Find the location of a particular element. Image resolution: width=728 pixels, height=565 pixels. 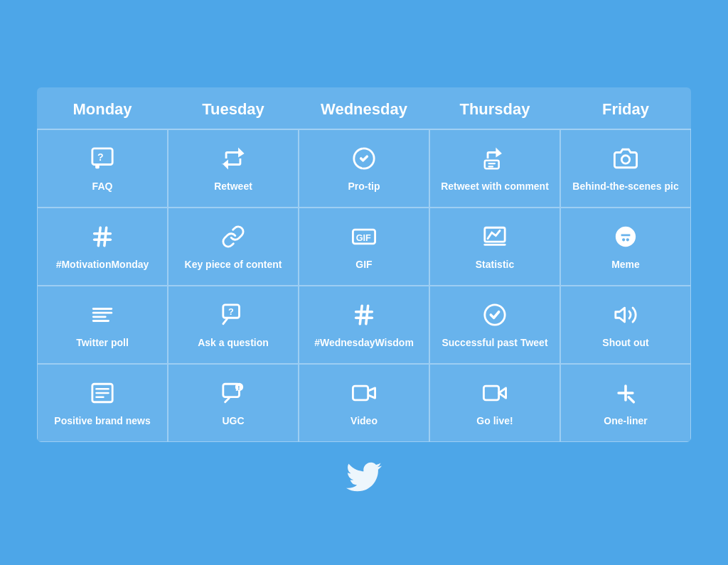

cell-3-2: Video is located at coordinates (364, 403).